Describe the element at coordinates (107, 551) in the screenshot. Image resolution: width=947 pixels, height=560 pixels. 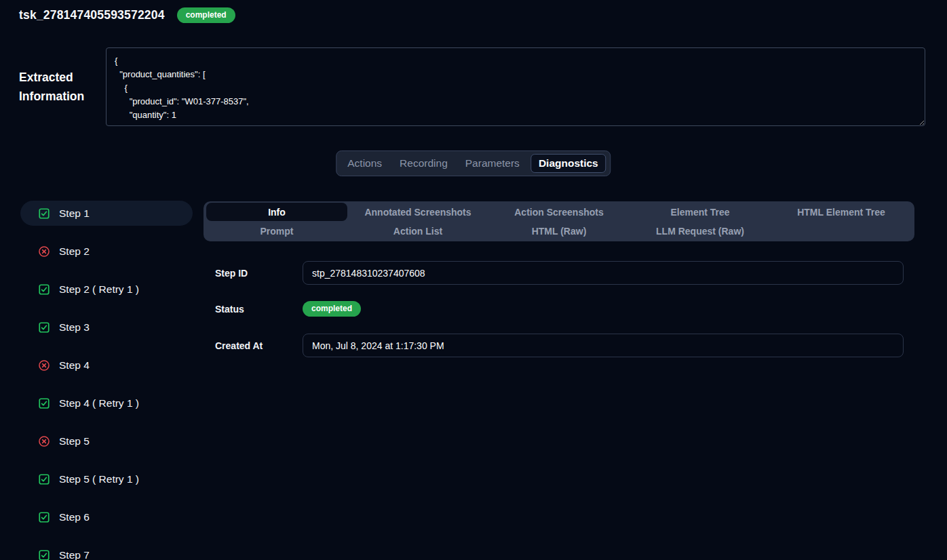
I see `step-item: Step 7` at that location.